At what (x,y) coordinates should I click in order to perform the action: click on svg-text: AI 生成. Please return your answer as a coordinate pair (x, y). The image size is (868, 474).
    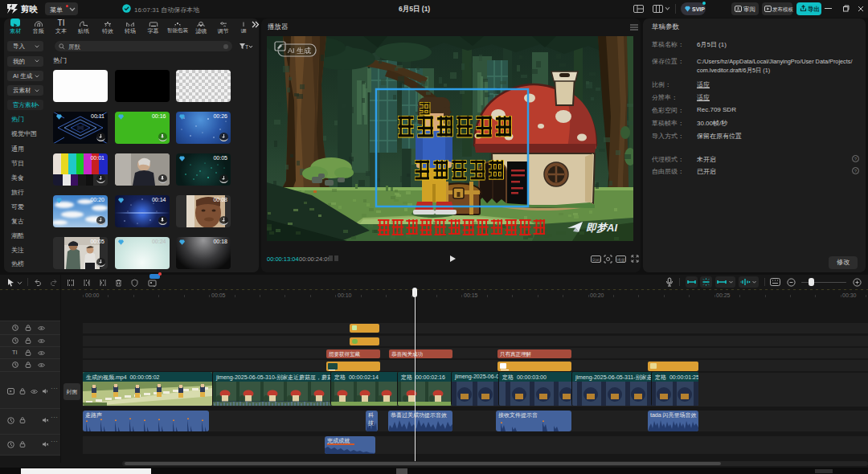
    Looking at the image, I should click on (299, 51).